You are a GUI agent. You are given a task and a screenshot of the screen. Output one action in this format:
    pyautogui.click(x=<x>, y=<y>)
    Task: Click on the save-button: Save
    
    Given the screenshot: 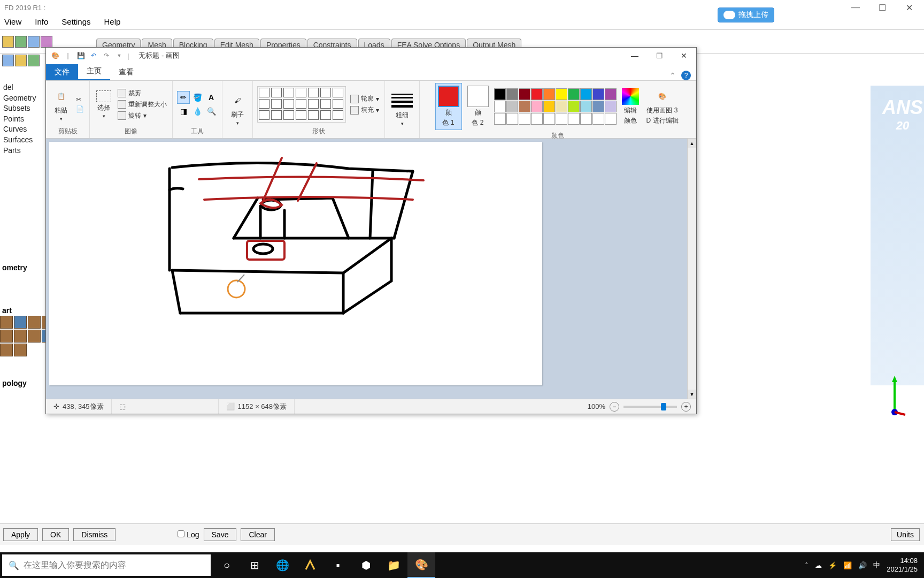 What is the action you would take?
    pyautogui.click(x=220, y=535)
    